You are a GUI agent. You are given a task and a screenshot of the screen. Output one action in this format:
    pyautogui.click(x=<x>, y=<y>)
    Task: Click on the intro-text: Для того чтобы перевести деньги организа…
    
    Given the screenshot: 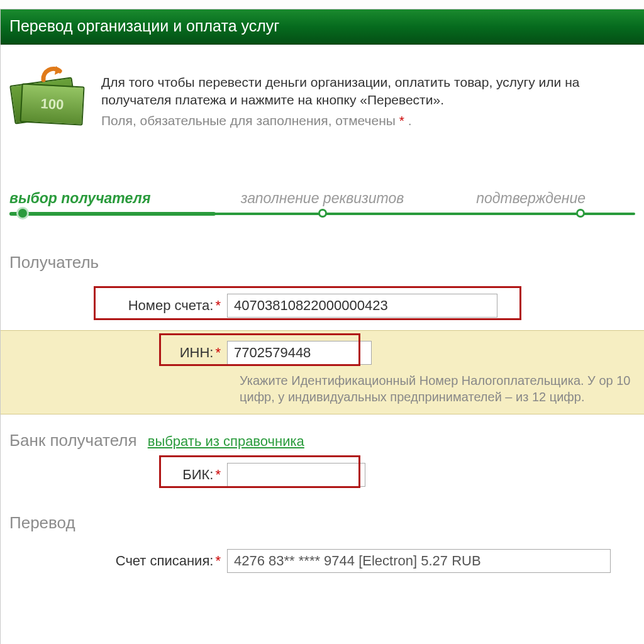 What is the action you would take?
    pyautogui.click(x=372, y=97)
    